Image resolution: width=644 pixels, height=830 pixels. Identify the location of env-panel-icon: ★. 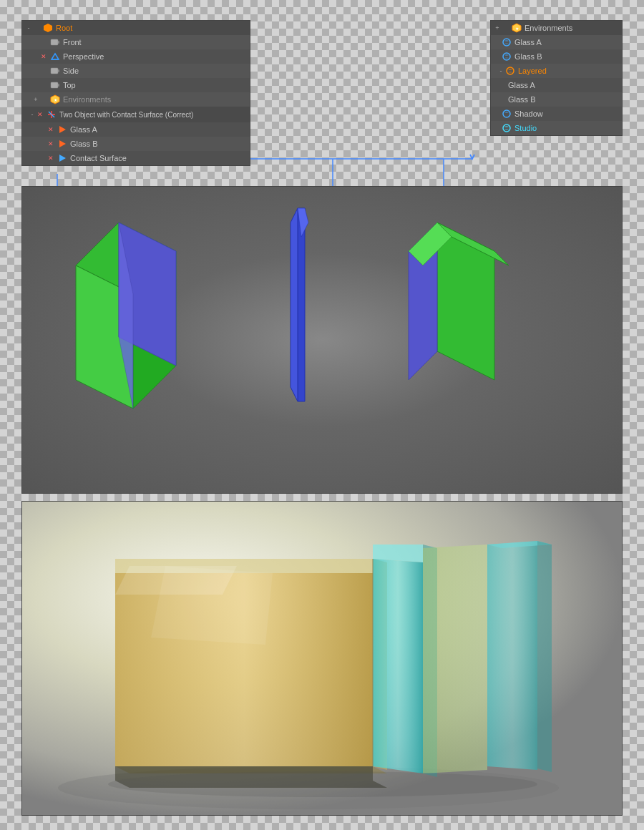
(517, 28).